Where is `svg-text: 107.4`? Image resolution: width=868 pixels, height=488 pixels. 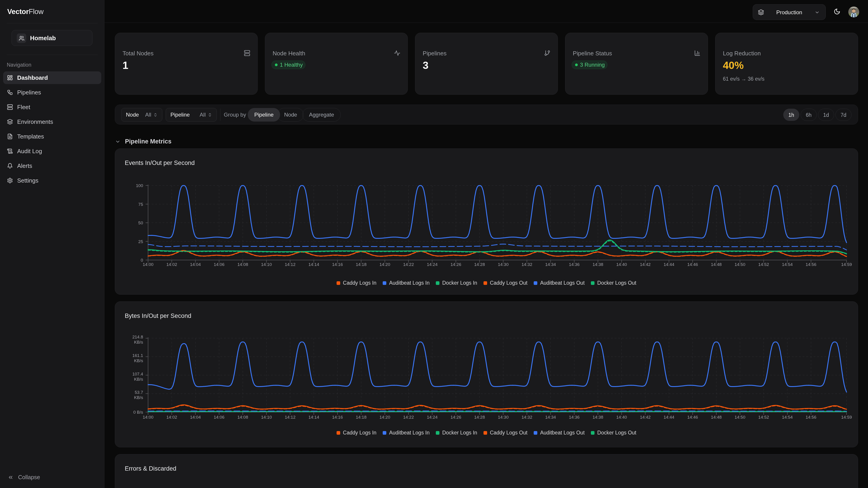 svg-text: 107.4 is located at coordinates (137, 374).